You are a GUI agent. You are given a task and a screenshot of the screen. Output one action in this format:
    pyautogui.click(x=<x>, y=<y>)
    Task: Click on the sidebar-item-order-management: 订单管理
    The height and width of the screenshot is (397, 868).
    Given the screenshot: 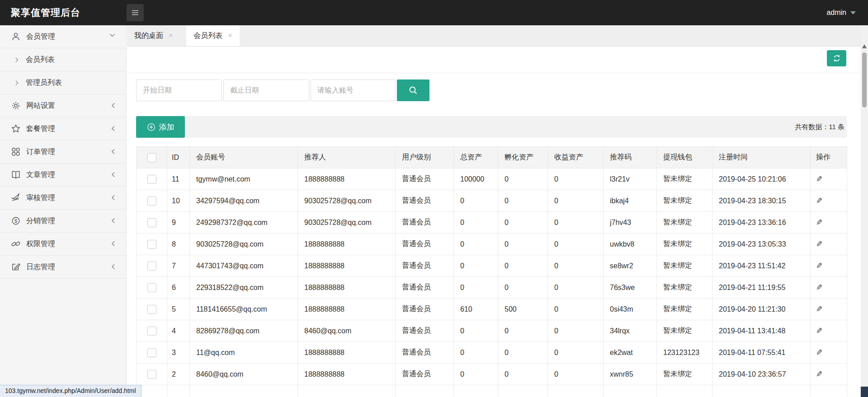 What is the action you would take?
    pyautogui.click(x=63, y=152)
    